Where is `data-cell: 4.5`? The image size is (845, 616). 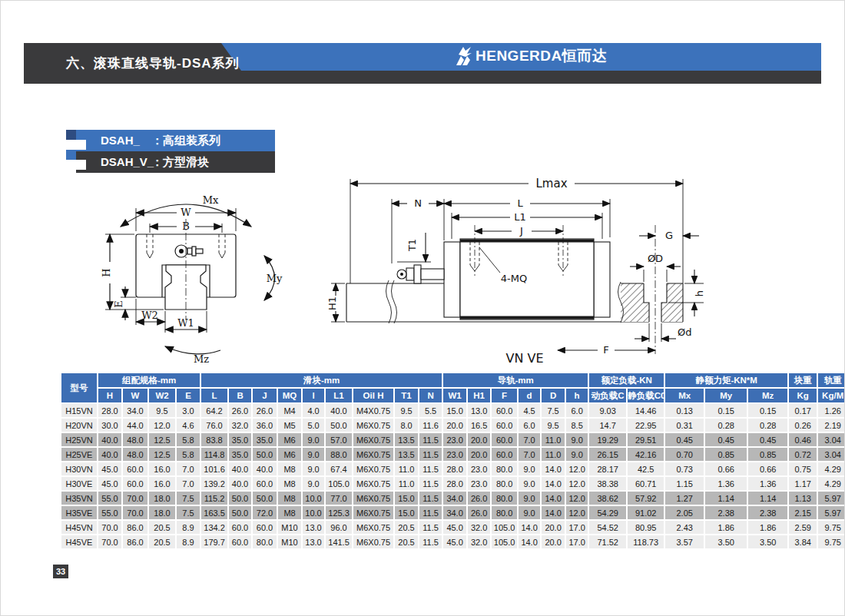 data-cell: 4.5 is located at coordinates (529, 410).